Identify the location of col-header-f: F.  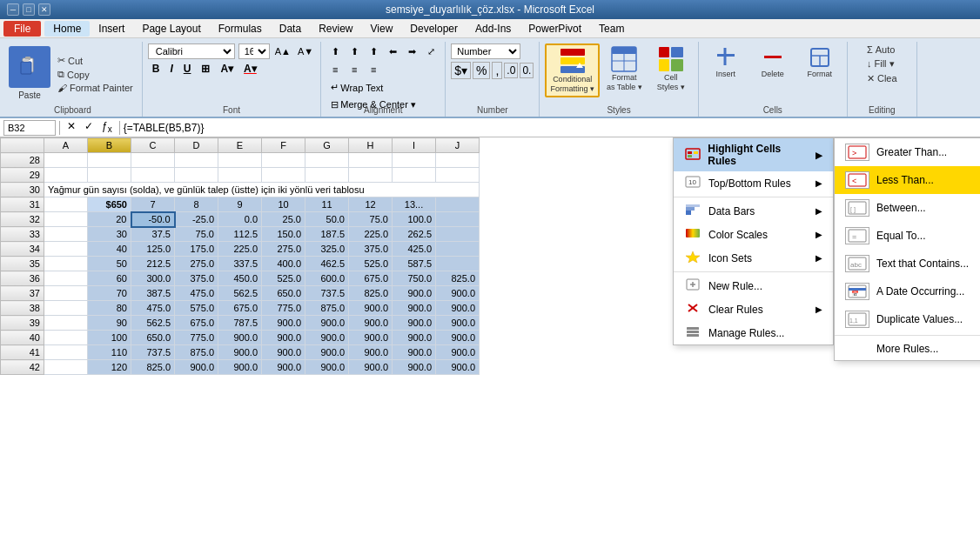
(284, 146).